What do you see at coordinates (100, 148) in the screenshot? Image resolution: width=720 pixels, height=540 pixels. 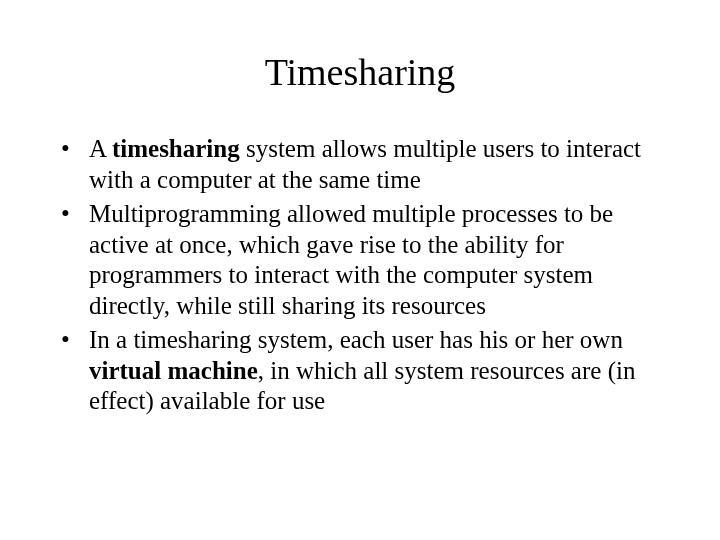 I see `bullet-text-pre: A` at bounding box center [100, 148].